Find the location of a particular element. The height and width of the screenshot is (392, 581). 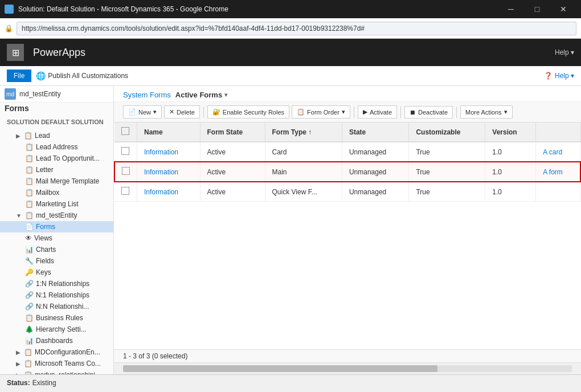

sidebar-item-letter: 📋 Letter is located at coordinates (57, 170).